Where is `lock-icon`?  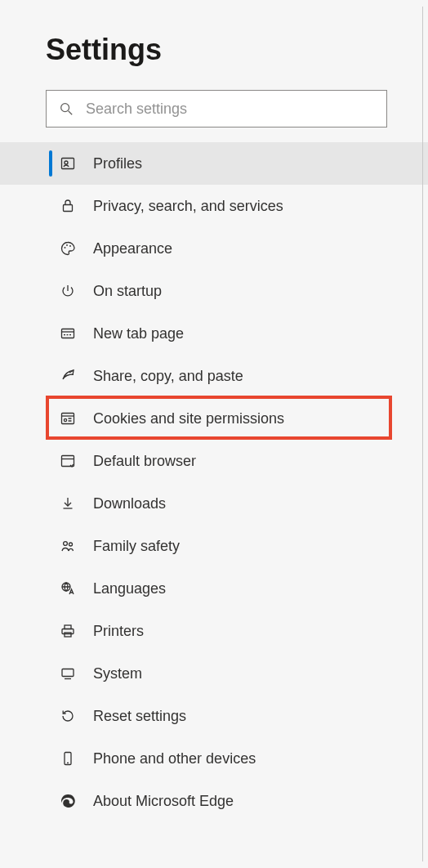 lock-icon is located at coordinates (68, 206).